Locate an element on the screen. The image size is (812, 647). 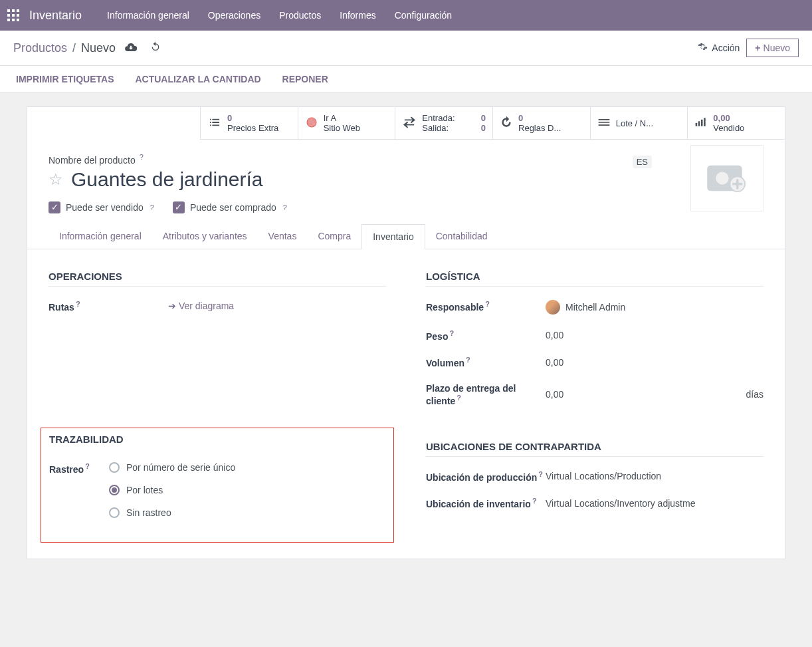
nav-config: Configuración is located at coordinates (423, 15).